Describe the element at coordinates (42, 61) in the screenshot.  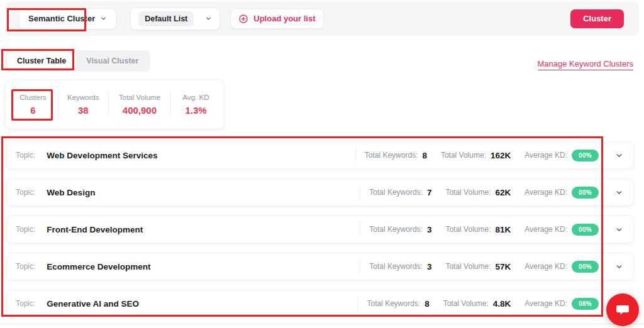
I see `tab-cluster-table: Cluster Table` at that location.